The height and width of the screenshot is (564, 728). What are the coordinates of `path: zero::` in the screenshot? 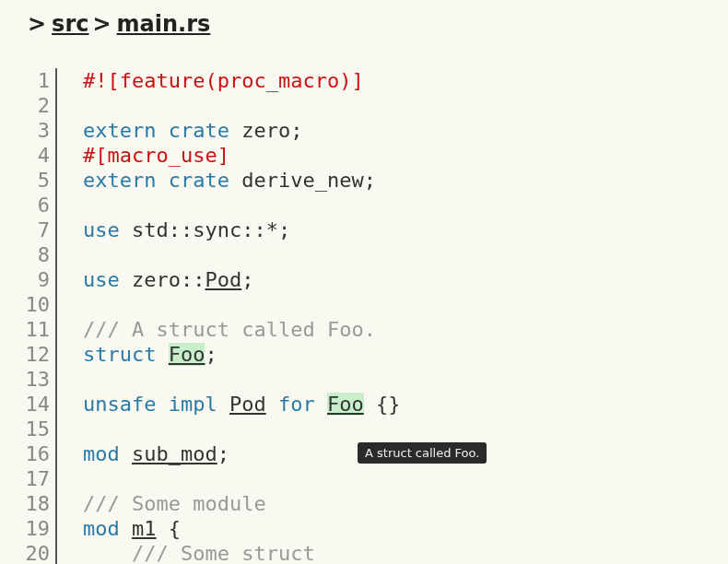 It's located at (162, 280).